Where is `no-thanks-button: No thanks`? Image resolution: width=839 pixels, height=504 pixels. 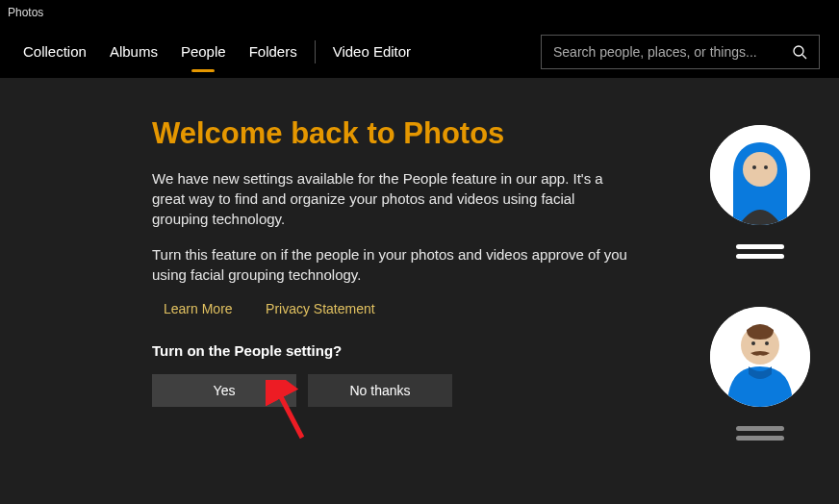
no-thanks-button: No thanks is located at coordinates (380, 391).